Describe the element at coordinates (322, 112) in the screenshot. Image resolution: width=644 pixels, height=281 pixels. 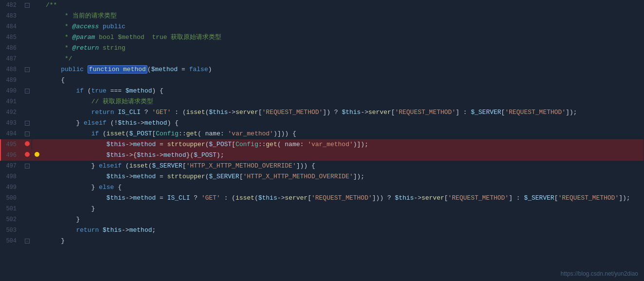
I see `table-row: 492 return IS_CLI ? 'GET' : (isset($this…` at that location.